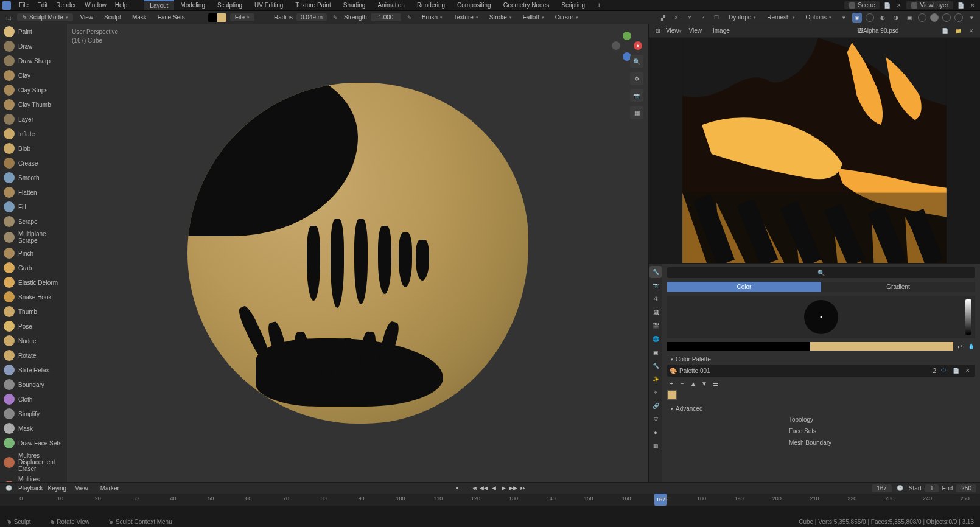 The image size is (980, 527). I want to click on palette-move-up-icon: ▲, so click(693, 383).